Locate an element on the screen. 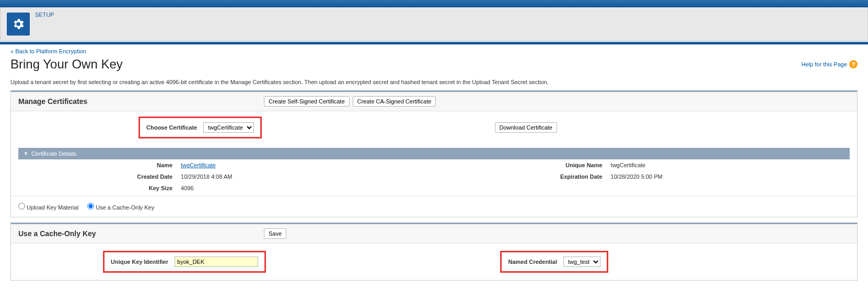  detail-unique-value: twgCertificate is located at coordinates (728, 165).